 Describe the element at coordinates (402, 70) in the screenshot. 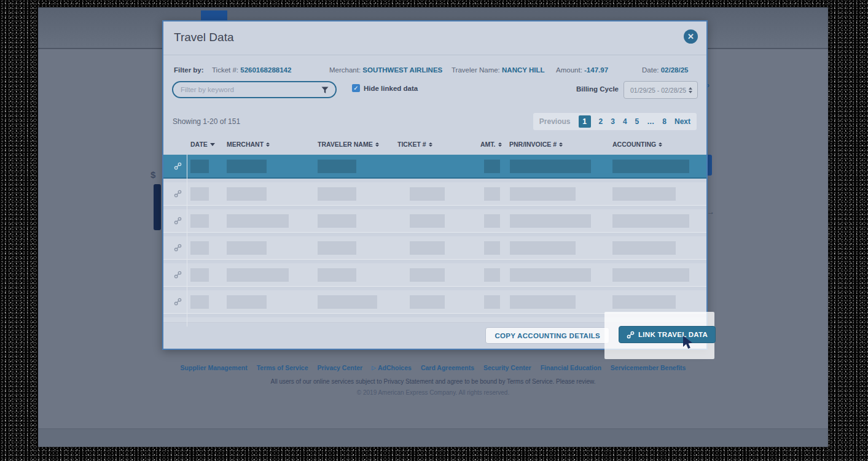

I see `merchant-value: SOUTHWEST AIRLINES` at that location.